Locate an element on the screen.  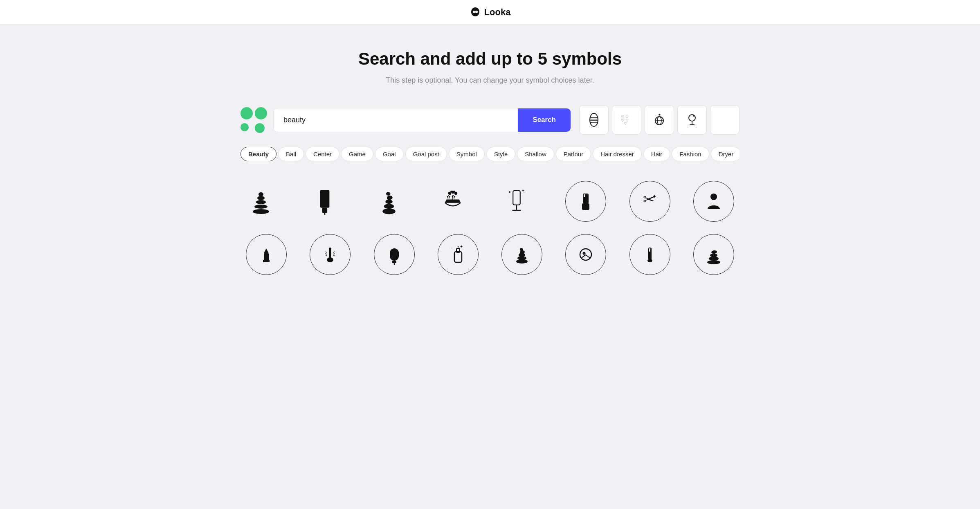
filter-tab-goal-post: Goal post is located at coordinates (426, 154).